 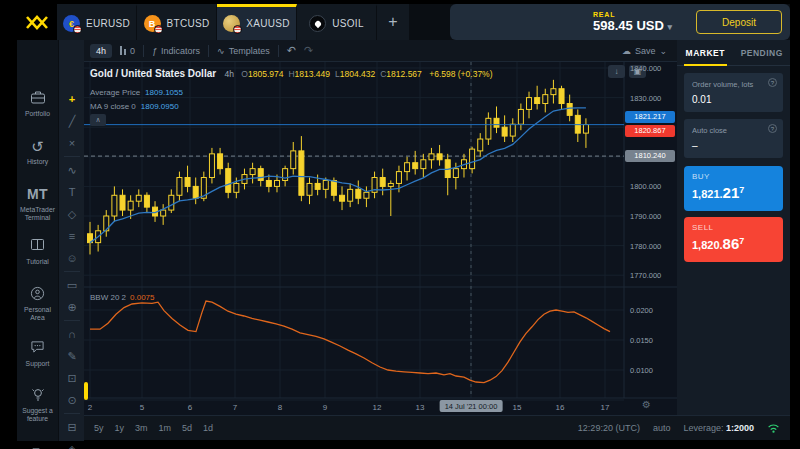 What do you see at coordinates (38, 252) in the screenshot?
I see `sidebar-item-tutorial: Tutorial` at bounding box center [38, 252].